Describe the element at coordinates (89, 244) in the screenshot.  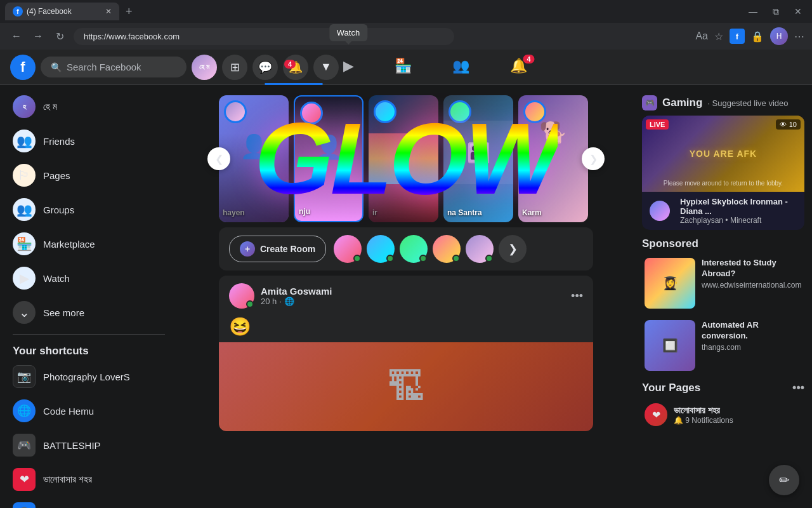
I see `sidebar-item-marketplace: 🏪 Marketplace` at that location.